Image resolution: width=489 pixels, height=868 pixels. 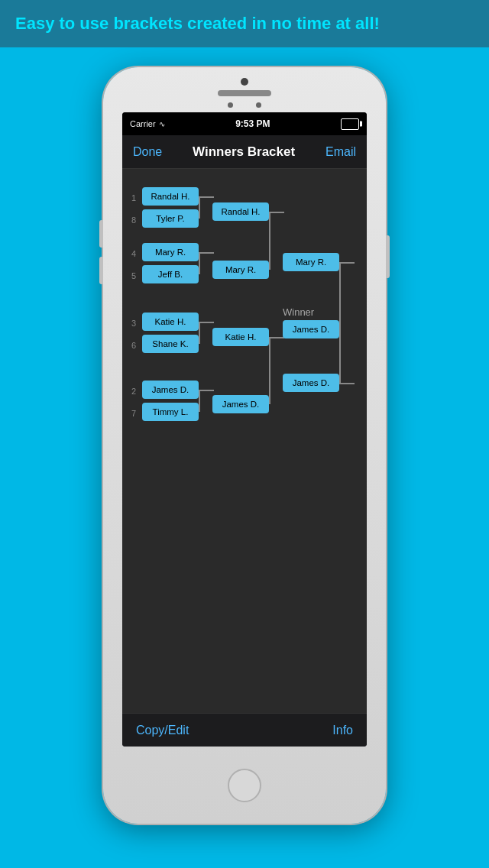 I want to click on conn-r3-b-h, so click(x=347, y=384).